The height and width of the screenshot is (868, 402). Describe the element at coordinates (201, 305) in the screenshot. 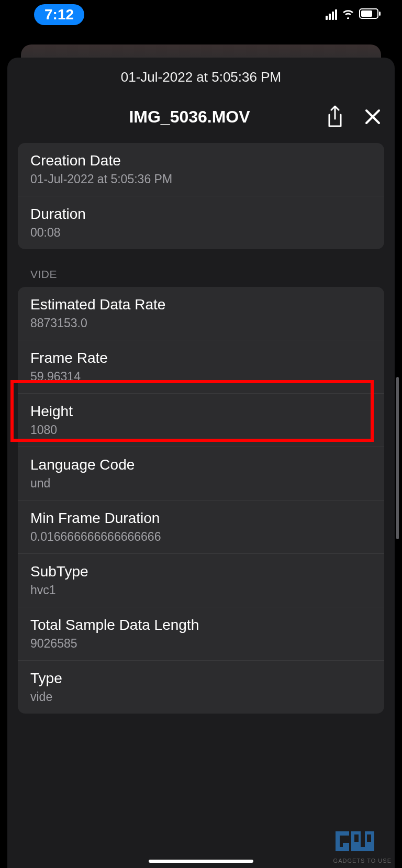

I see `row-label: Estimated Data Rate` at that location.